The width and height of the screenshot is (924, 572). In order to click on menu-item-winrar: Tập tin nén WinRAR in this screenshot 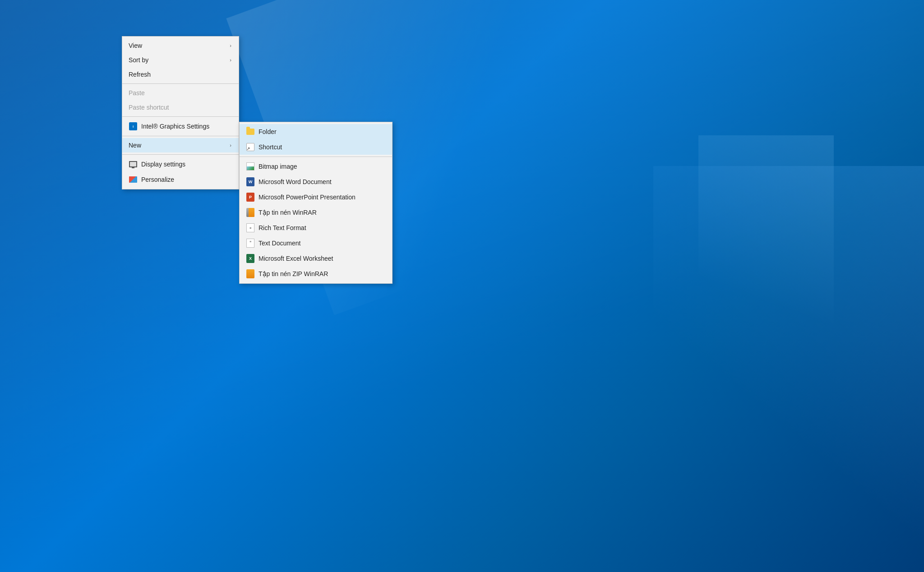, I will do `click(316, 212)`.